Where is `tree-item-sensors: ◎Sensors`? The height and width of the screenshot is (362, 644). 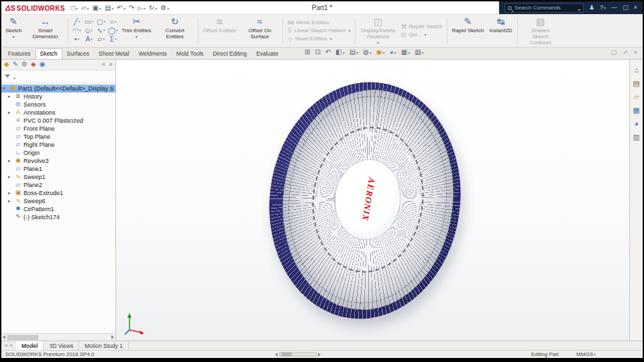 tree-item-sensors: ◎Sensors is located at coordinates (58, 105).